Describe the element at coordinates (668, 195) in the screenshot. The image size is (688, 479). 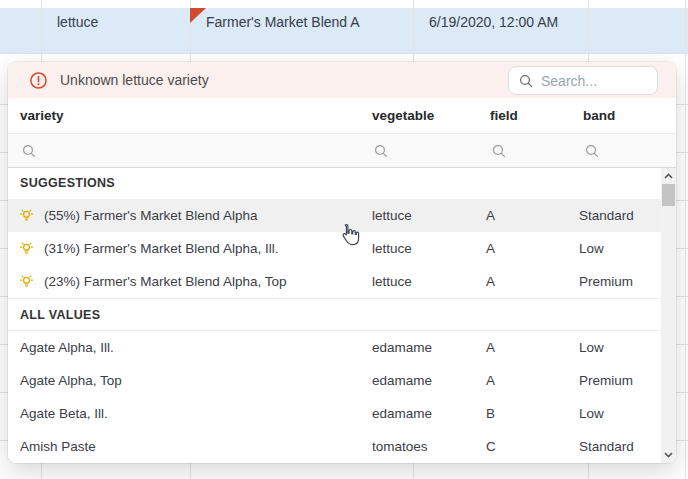
I see `scrollbar-thumb` at that location.